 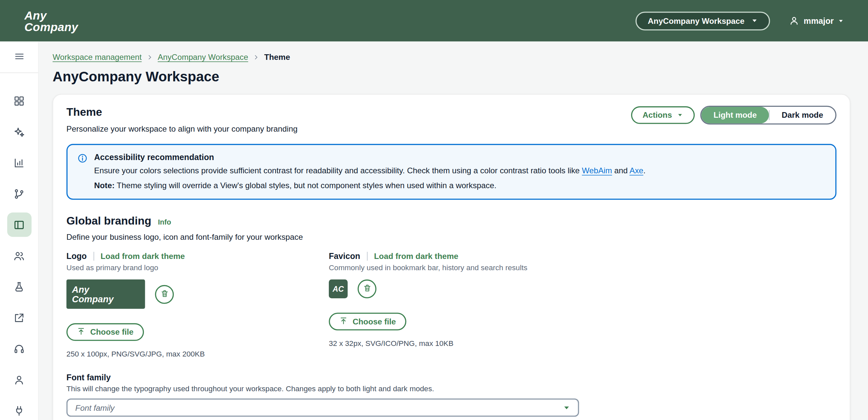 What do you see at coordinates (306, 185) in the screenshot?
I see `alert-note-text: Theme styling will override a View's glo…` at bounding box center [306, 185].